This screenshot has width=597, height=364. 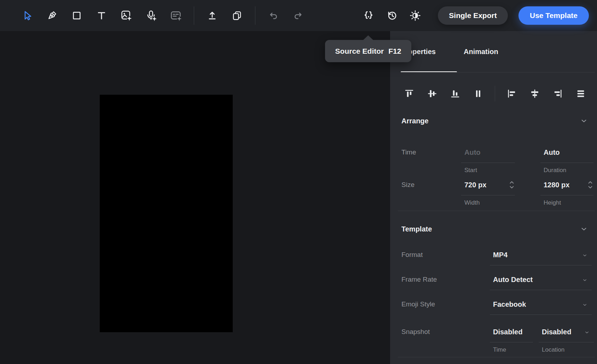 I want to click on width-stepper, so click(x=512, y=185).